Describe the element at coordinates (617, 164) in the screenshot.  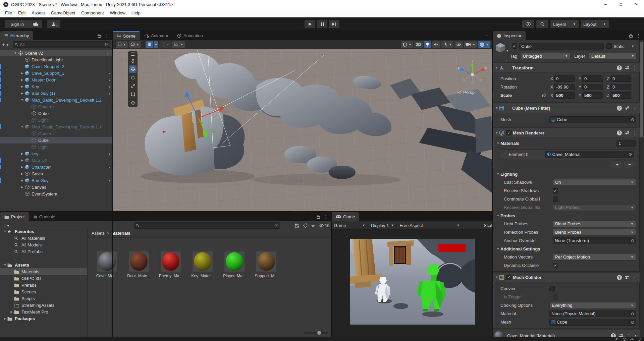
I see `add-material-button: +` at that location.